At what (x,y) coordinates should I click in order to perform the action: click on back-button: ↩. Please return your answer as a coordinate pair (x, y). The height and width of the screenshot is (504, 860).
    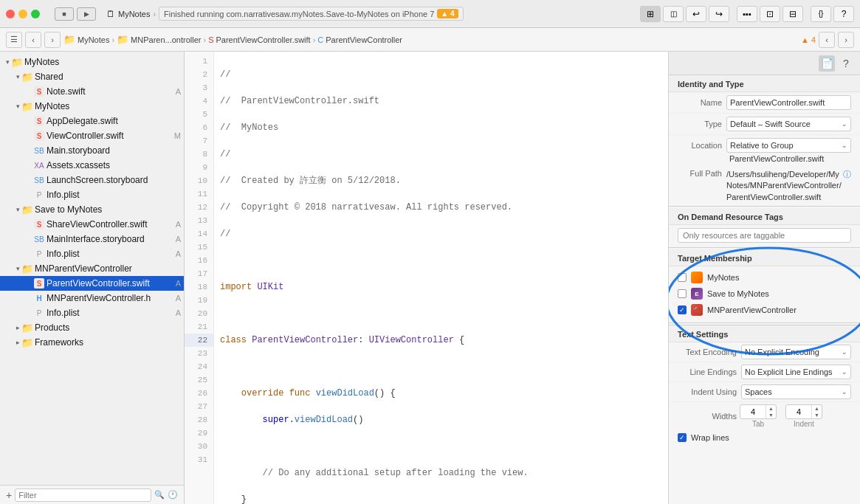
    Looking at the image, I should click on (696, 14).